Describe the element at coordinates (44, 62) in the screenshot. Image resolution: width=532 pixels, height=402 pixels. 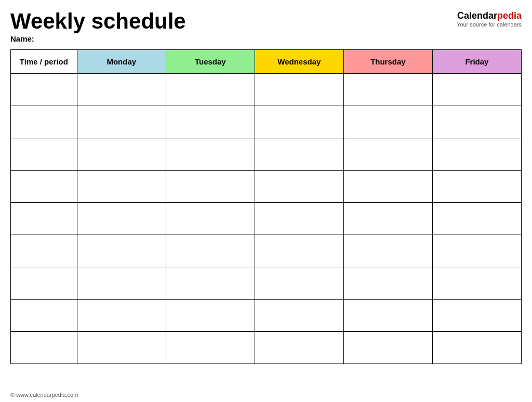
I see `header-time: Time / period` at that location.